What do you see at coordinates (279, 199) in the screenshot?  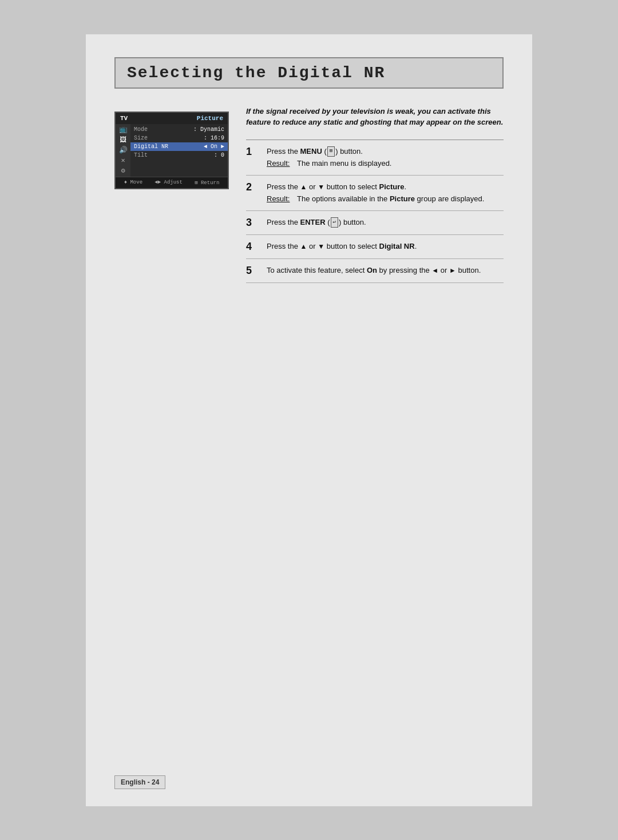 I see `result-label-2: Result:` at bounding box center [279, 199].